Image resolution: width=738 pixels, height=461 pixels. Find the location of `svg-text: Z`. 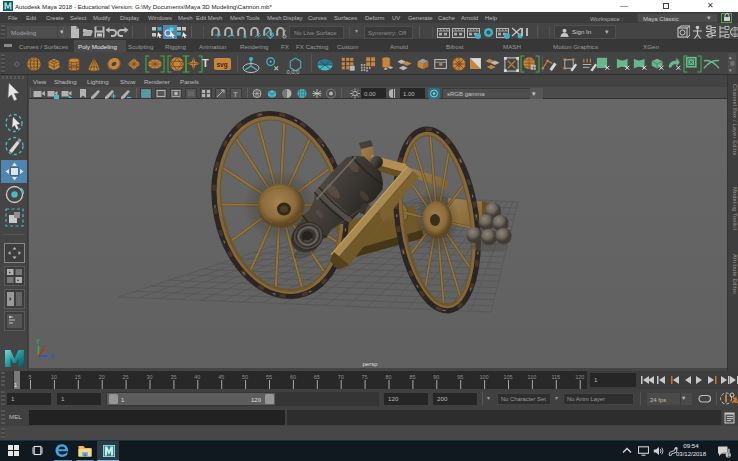

svg-text: Z is located at coordinates (44, 348).